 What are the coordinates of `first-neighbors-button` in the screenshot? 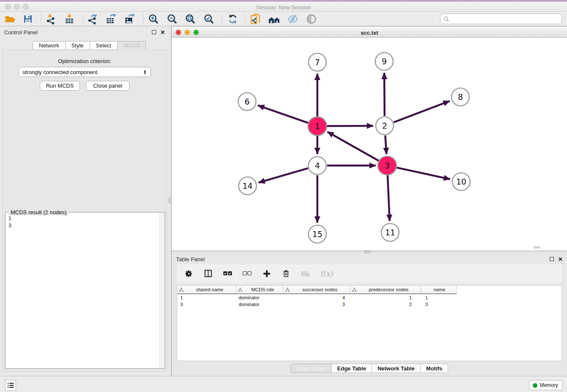 It's located at (274, 19).